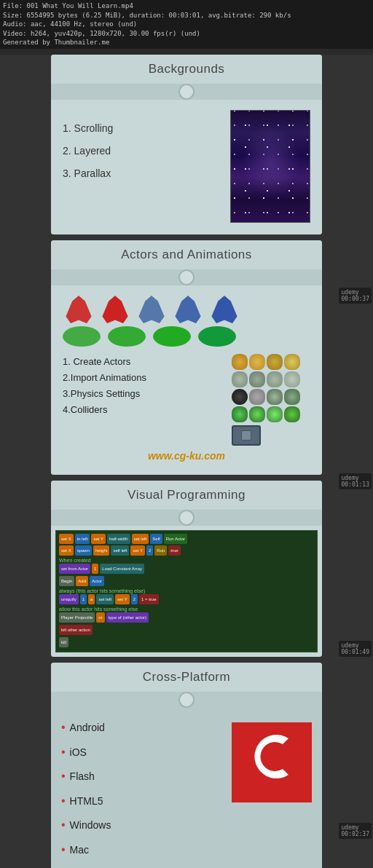  I want to click on construct-c-svg, so click(272, 757).